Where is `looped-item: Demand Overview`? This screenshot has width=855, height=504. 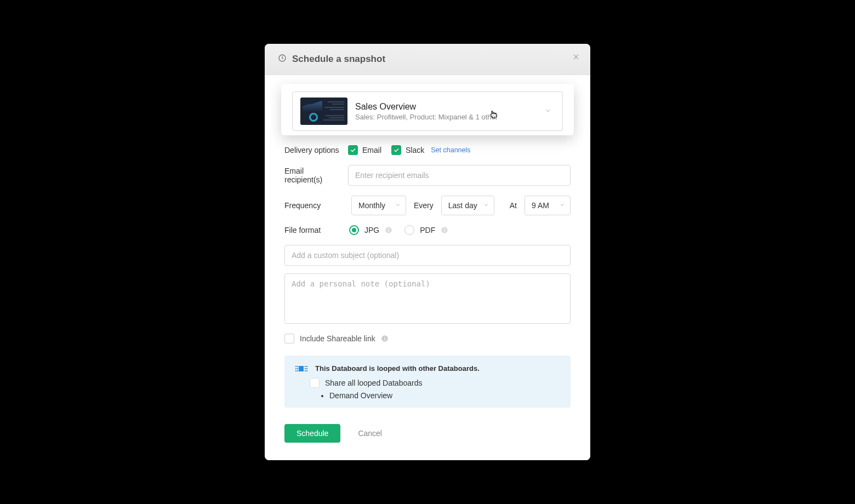 looped-item: Demand Overview is located at coordinates (444, 396).